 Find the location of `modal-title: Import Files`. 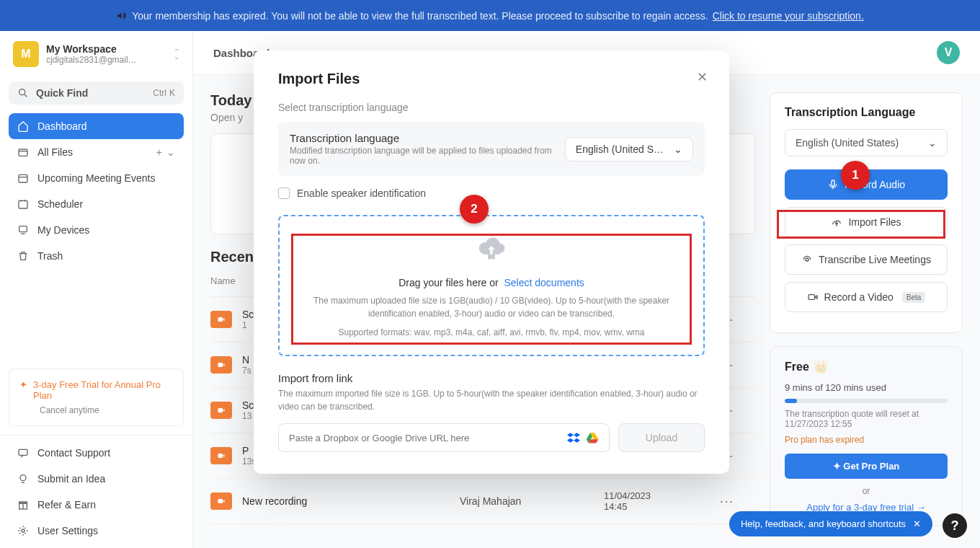

modal-title: Import Files is located at coordinates (491, 79).